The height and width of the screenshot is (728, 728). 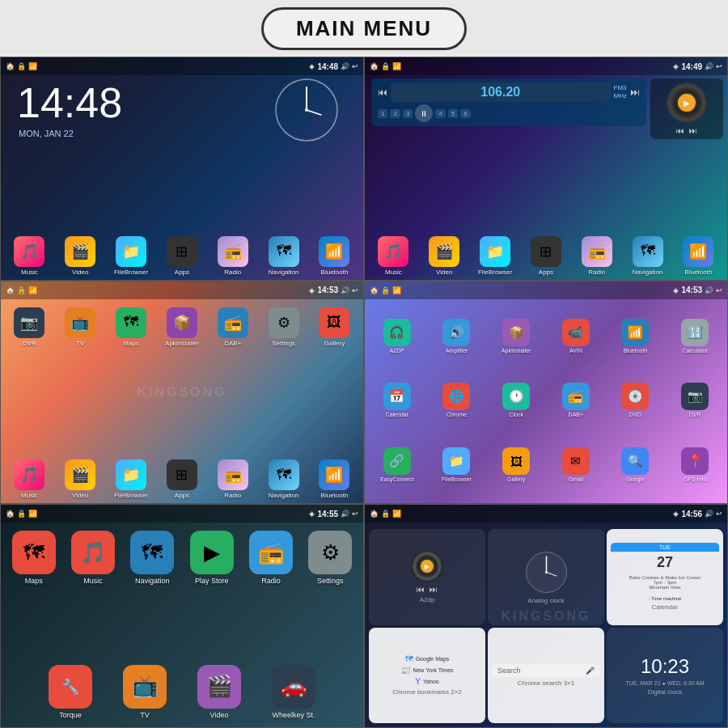 What do you see at coordinates (440, 113) in the screenshot?
I see `preset-4: 4` at bounding box center [440, 113].